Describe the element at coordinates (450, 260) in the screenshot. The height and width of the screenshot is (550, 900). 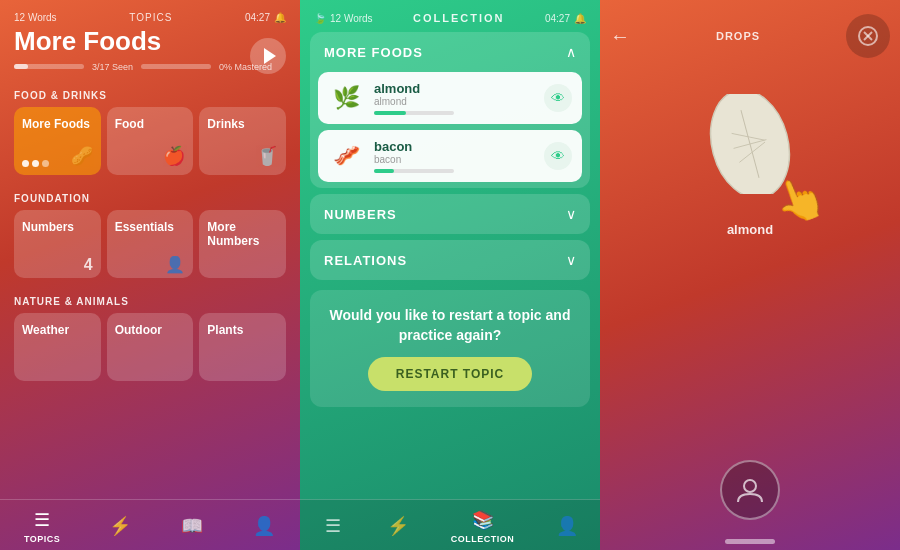
I see `relations-header: RELATIONS ∨` at that location.